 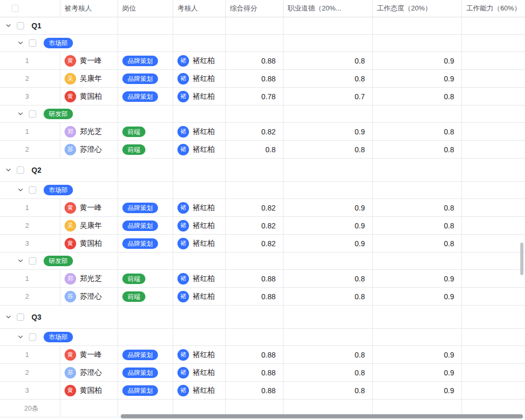 What do you see at coordinates (262, 208) in the screenshot?
I see `table-row: 1黄黄一峰品牌策划褚褚红柏0.820.90.8` at bounding box center [262, 208].